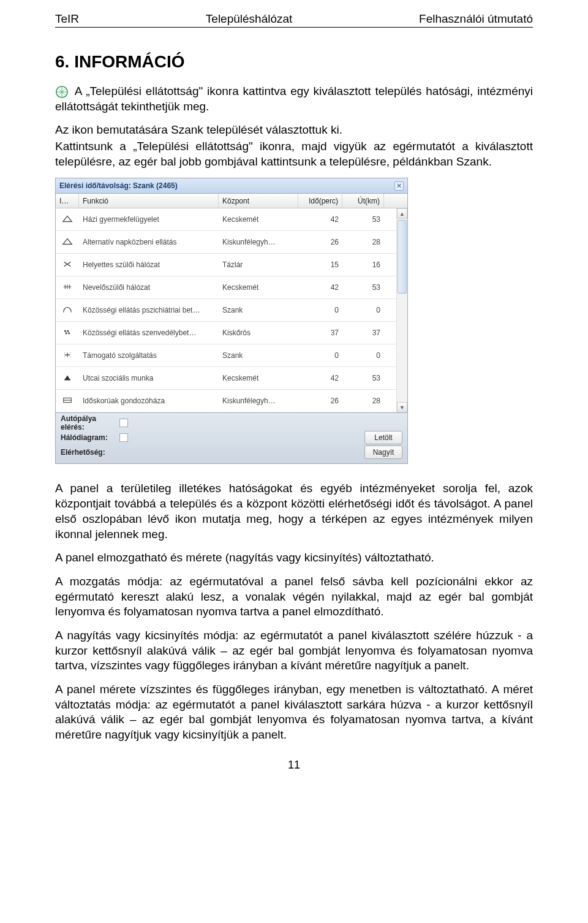 This screenshot has height=923, width=588. Describe the element at coordinates (149, 333) in the screenshot. I see `cell-function: Közösségi ellátás szenvedélybet…` at that location.